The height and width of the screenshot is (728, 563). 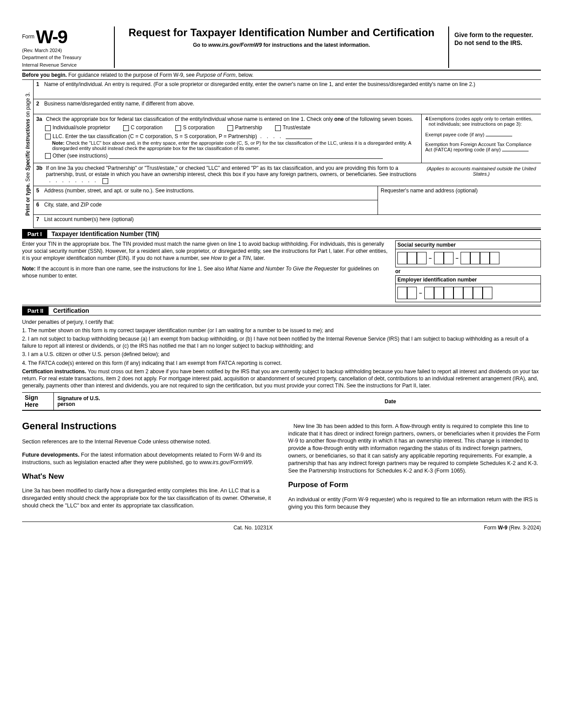 What do you see at coordinates (282, 526) in the screenshot?
I see `page-footer: Cat. No. 10231X Form W-9 (Rev. 3-2024)` at bounding box center [282, 526].